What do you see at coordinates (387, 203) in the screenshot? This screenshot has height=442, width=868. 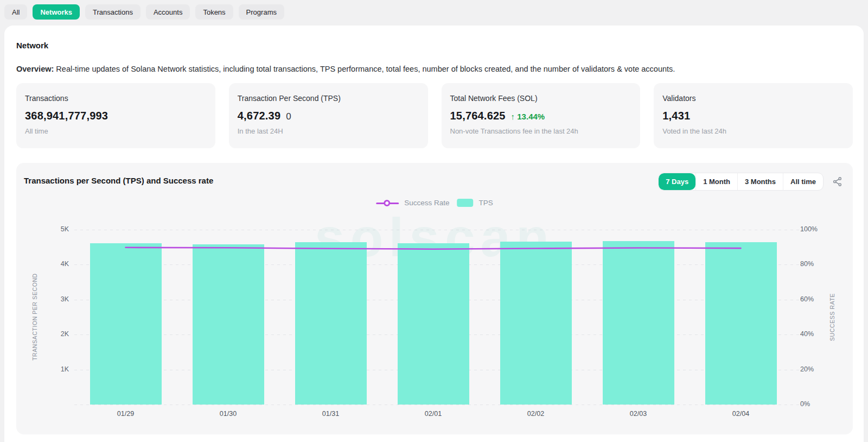 I see `line-marker-icon` at bounding box center [387, 203].